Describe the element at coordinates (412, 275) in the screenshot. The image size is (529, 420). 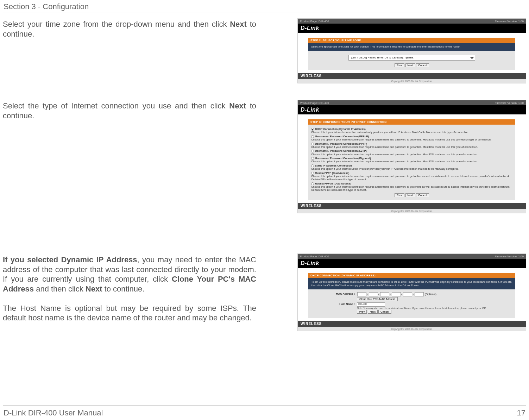
I see `wizard-step-header: DHCP CONNECTION (DYNAMIC IP ADDRESS)` at that location.